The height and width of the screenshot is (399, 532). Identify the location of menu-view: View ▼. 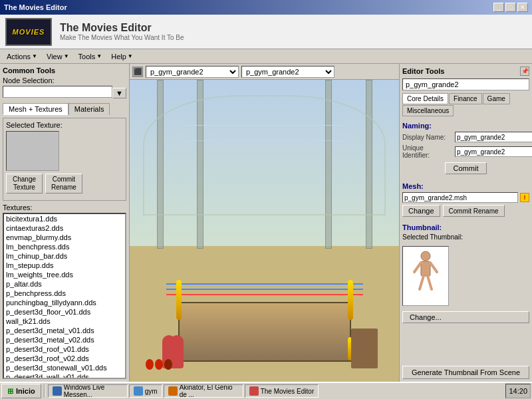
(58, 57).